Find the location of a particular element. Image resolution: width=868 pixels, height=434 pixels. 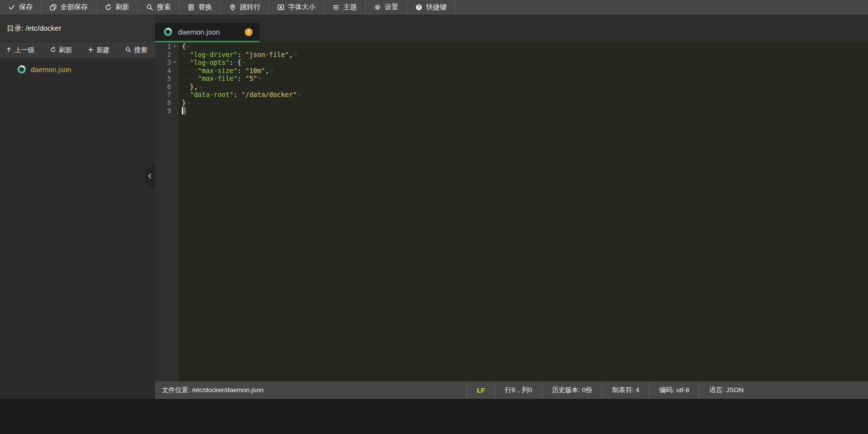

token-p: } is located at coordinates (184, 103).